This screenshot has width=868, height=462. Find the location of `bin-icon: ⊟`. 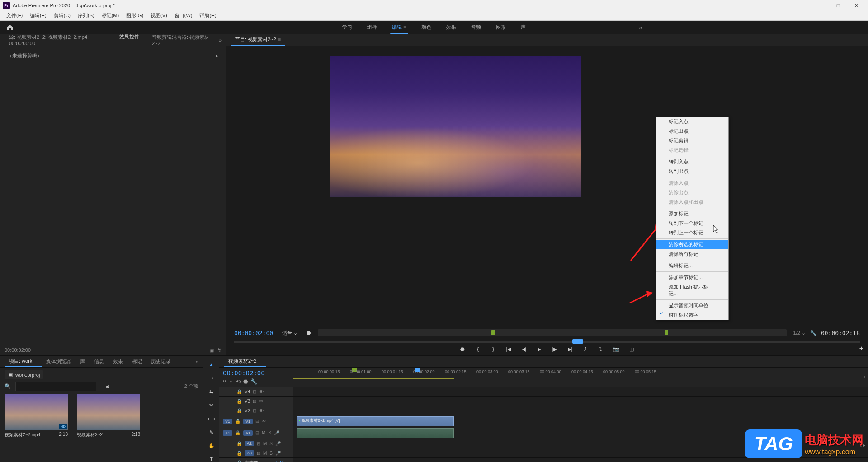

bin-icon: ⊟ is located at coordinates (108, 387).